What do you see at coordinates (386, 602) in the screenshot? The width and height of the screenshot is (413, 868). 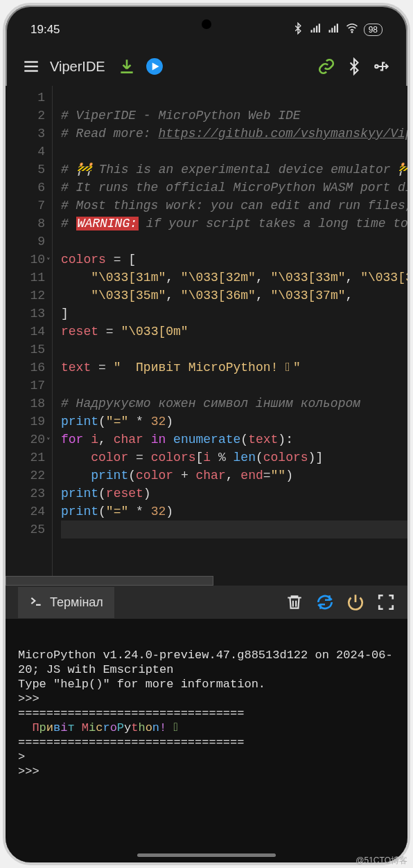 I see `fullscreen-icon` at bounding box center [386, 602].